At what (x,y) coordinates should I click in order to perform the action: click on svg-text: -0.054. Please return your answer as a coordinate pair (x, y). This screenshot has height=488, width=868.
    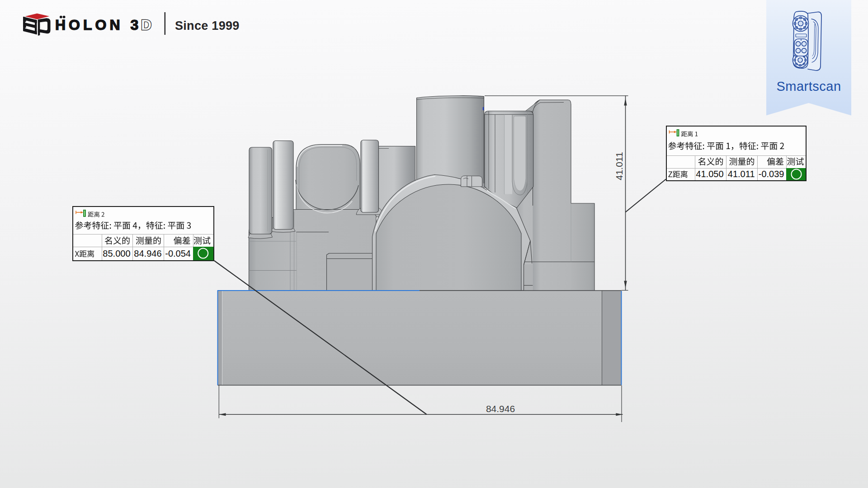
    Looking at the image, I should click on (178, 253).